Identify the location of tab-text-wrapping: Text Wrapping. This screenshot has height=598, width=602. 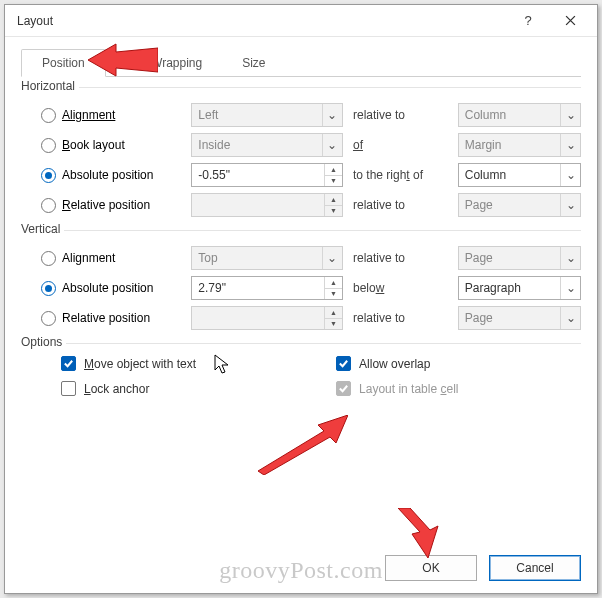
(164, 63).